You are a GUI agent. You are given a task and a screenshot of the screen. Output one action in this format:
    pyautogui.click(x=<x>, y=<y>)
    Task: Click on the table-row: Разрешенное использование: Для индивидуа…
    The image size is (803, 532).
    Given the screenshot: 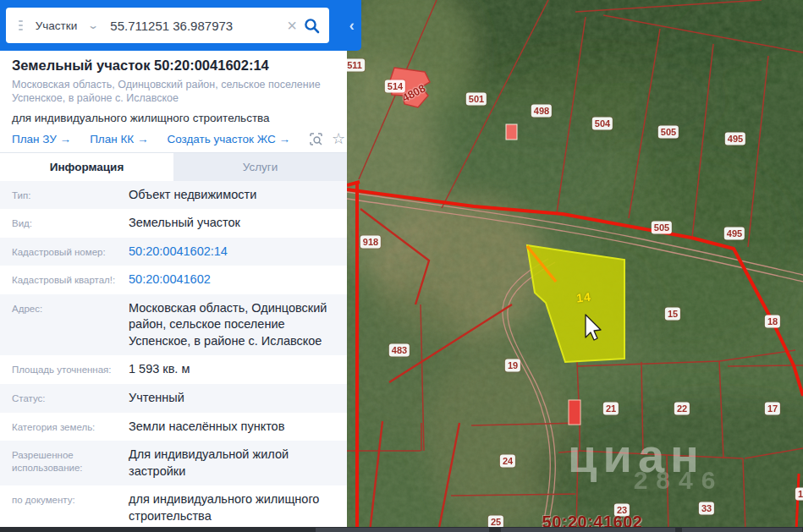 What is the action you would take?
    pyautogui.click(x=173, y=463)
    